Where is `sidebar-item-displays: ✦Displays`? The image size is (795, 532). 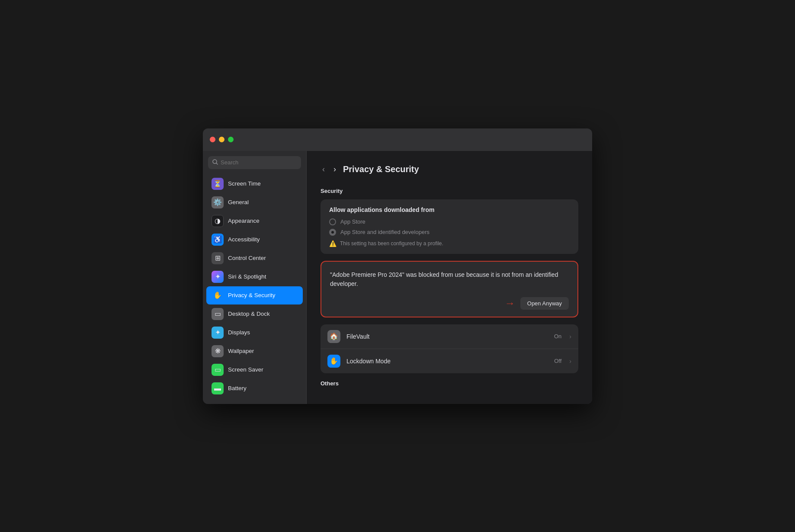
sidebar-item-displays: ✦Displays is located at coordinates (254, 333).